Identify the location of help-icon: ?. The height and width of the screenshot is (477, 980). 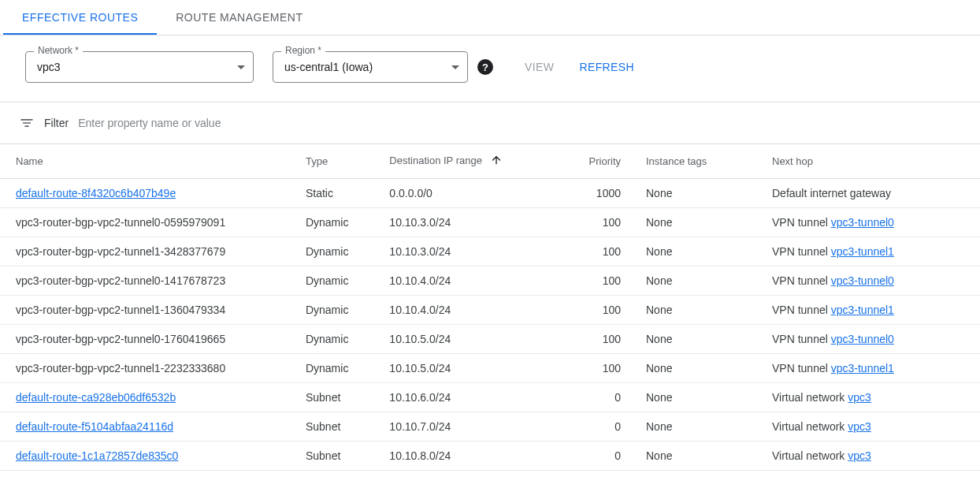
(485, 67).